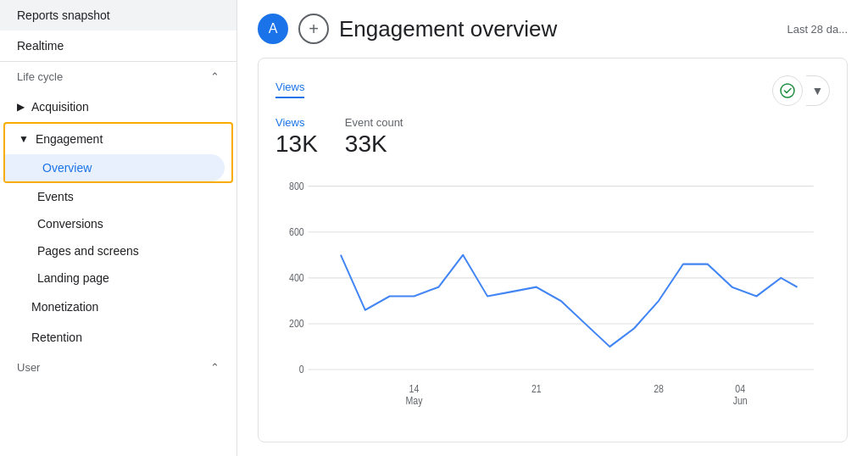 This screenshot has height=456, width=868. Describe the element at coordinates (119, 107) in the screenshot. I see `sidebar-item-acquisition: ▶ Acquisition` at that location.